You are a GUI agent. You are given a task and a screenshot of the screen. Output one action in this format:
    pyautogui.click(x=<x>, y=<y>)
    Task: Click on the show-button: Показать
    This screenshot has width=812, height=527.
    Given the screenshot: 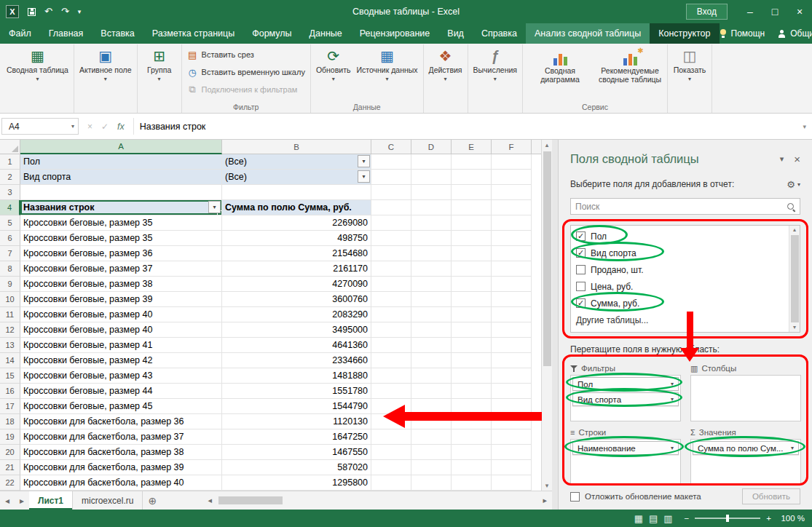 What is the action you would take?
    pyautogui.click(x=690, y=73)
    